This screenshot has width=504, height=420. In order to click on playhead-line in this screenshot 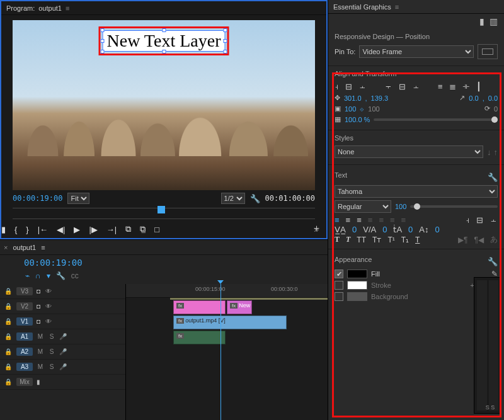, I will do `click(220, 352)`.